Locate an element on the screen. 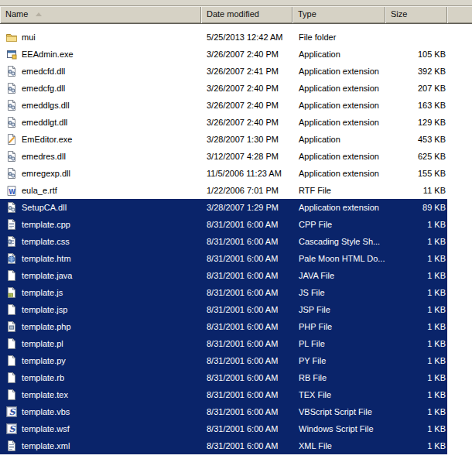  file-row: template.xml 8/31/2001 6:00 AM XML File … is located at coordinates (224, 446).